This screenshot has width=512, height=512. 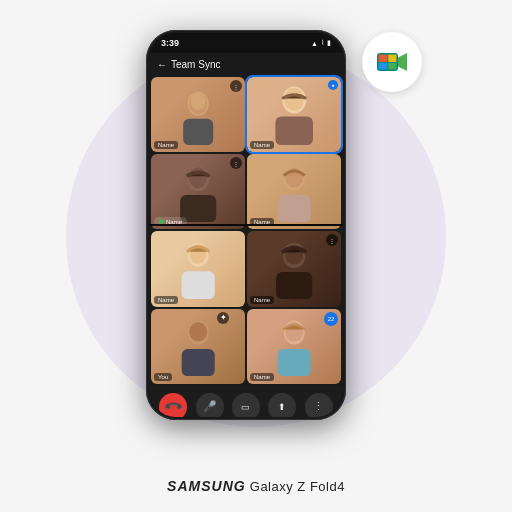 I want to click on samsung-brand: SAMSUNG, so click(x=206, y=486).